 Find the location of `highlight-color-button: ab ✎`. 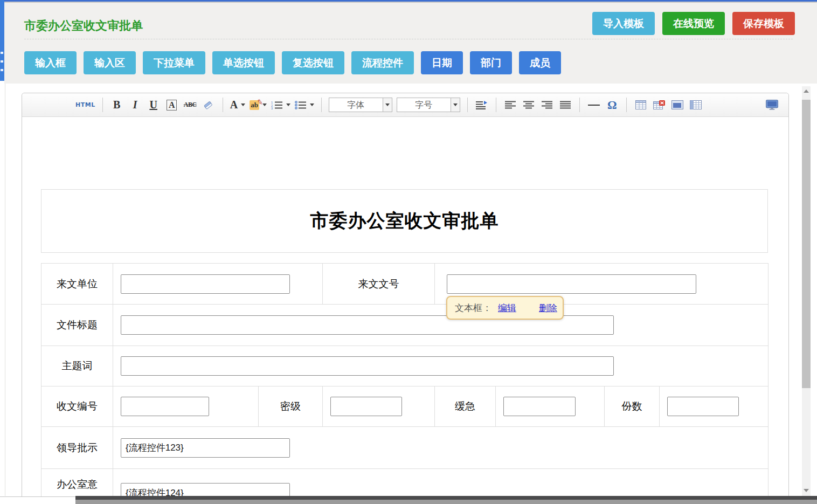

highlight-color-button: ab ✎ is located at coordinates (258, 105).